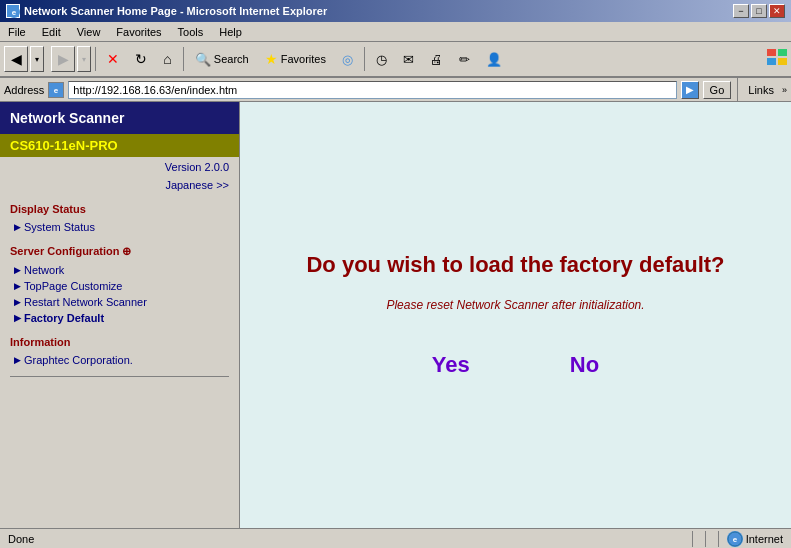 The width and height of the screenshot is (791, 548). I want to click on title-bar: e Network Scanner Home Page - Microsoft …, so click(396, 11).